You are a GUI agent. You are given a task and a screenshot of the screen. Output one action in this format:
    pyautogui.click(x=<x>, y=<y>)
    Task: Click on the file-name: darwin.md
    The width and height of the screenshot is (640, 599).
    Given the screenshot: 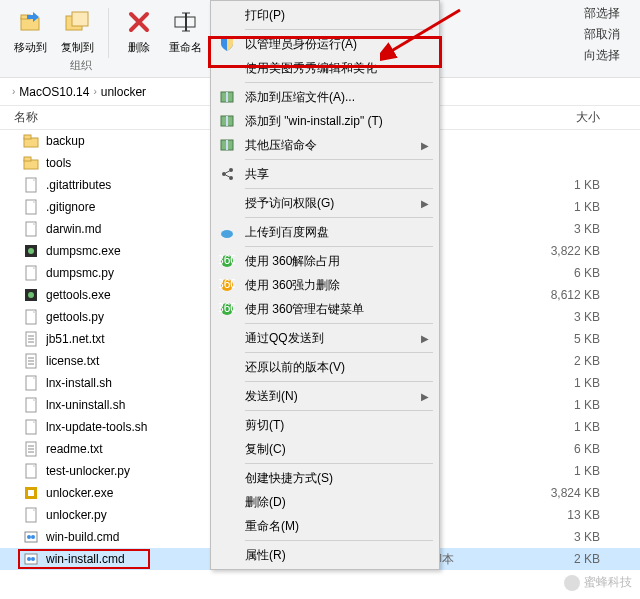 What is the action you would take?
    pyautogui.click(x=130, y=229)
    